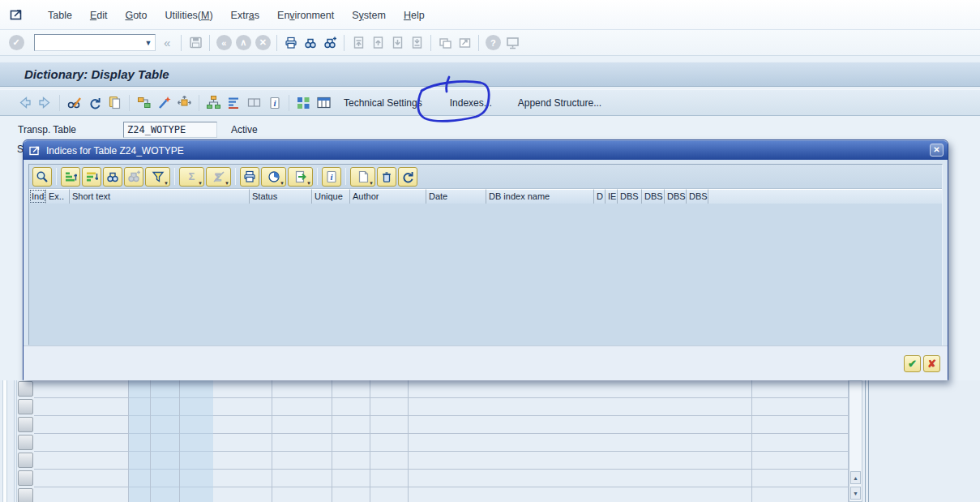 Image resolution: width=980 pixels, height=502 pixels. Describe the element at coordinates (42, 177) in the screenshot. I see `details-button` at that location.